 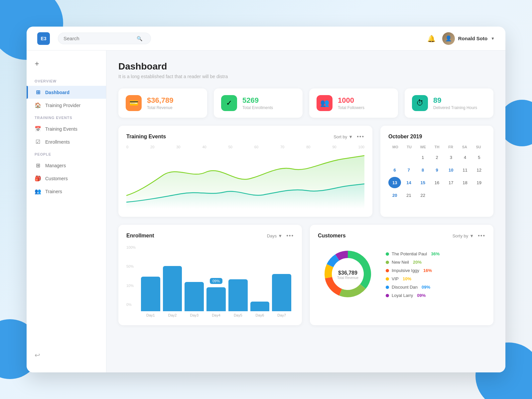 I want to click on sidebar-item-managers: ⊞ Managers, so click(x=66, y=166).